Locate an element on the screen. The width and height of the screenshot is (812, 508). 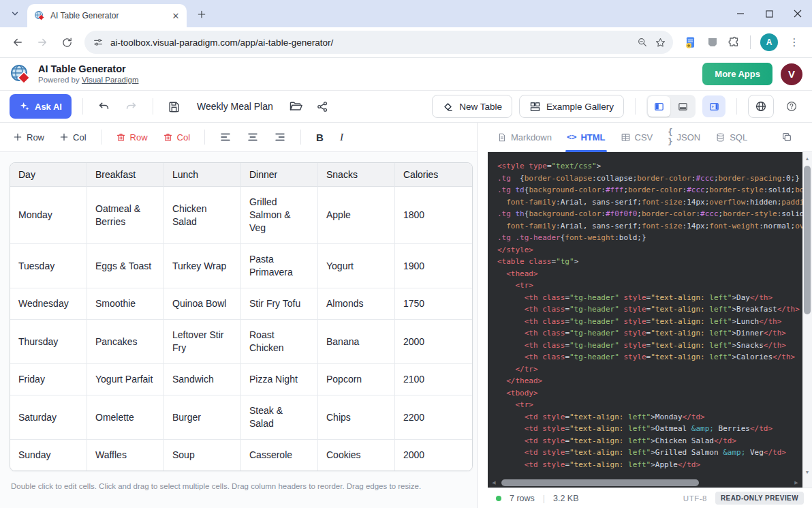
new-tab-button is located at coordinates (202, 14).